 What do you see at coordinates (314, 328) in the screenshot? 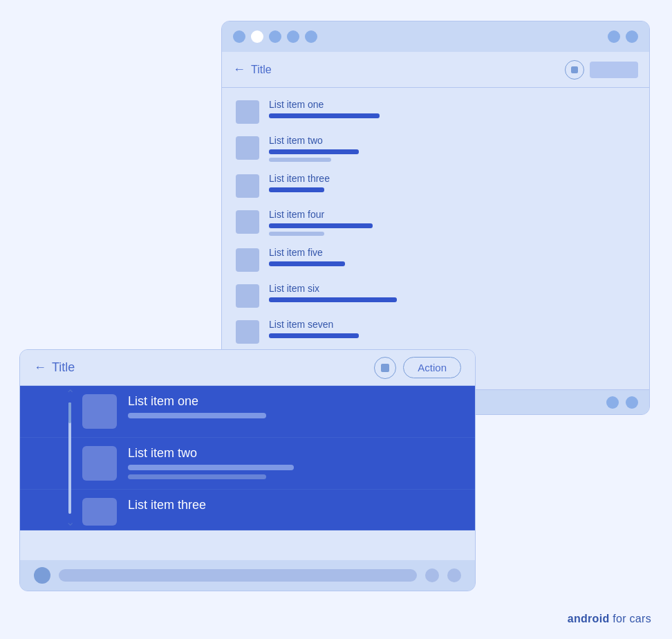
I see `back-item-7-content: List item seven` at bounding box center [314, 328].